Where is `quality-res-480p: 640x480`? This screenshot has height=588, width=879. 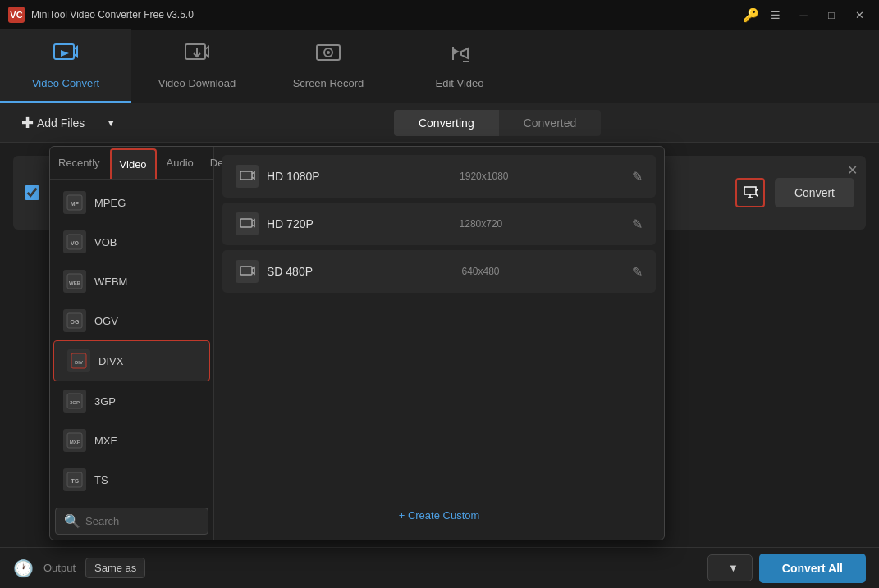
quality-res-480p: 640x480 is located at coordinates (481, 271).